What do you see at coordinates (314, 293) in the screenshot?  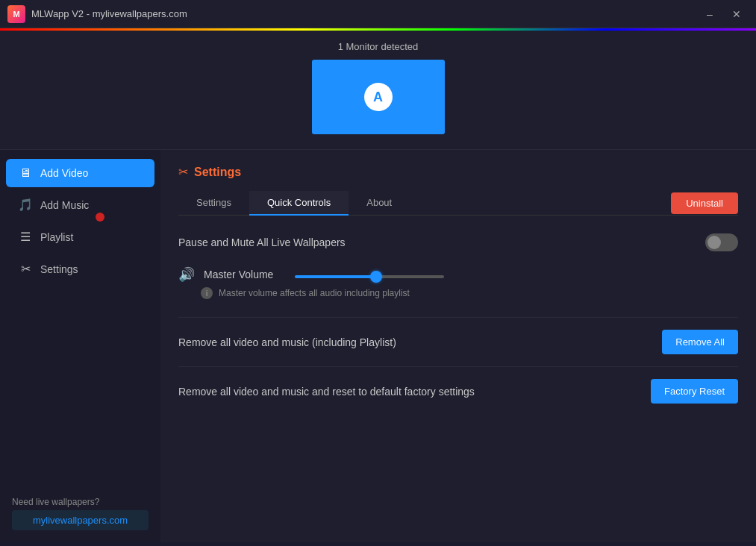 I see `volume-hint-text: Master volume affects all audio includin…` at bounding box center [314, 293].